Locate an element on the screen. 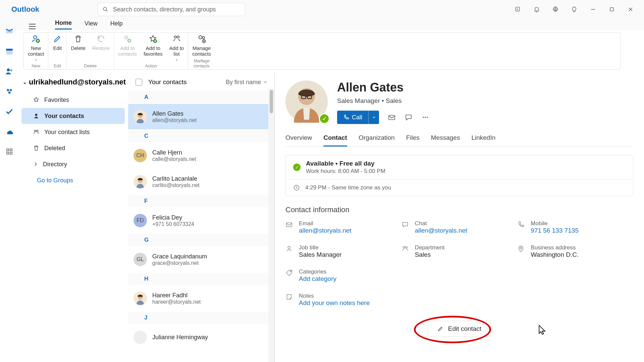  contact-row: Carlito Lacanlalecarlito@storyals.net is located at coordinates (200, 182).